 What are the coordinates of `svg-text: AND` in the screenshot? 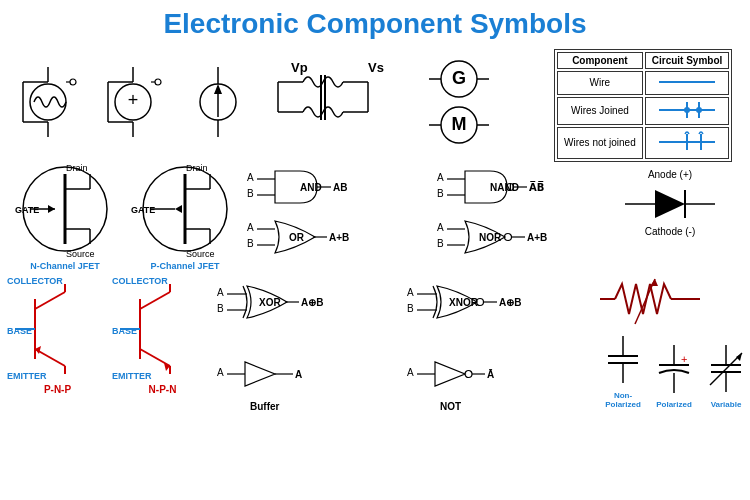 It's located at (311, 188).